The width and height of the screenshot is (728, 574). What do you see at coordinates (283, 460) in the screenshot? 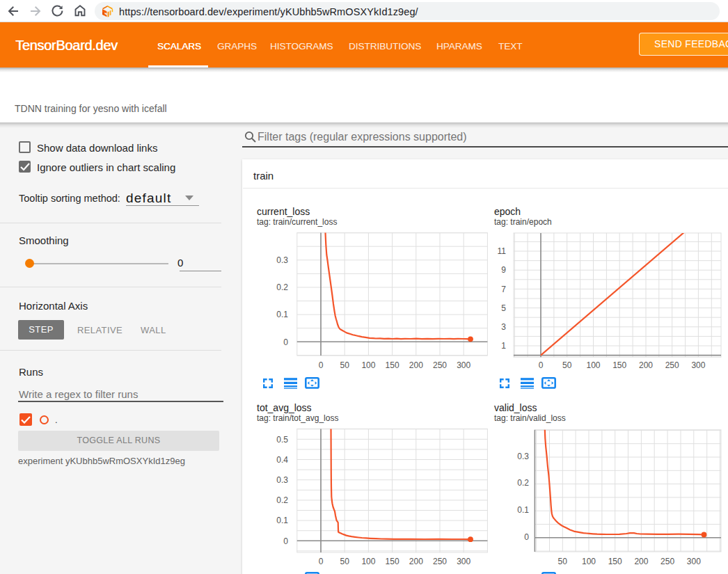
I see `svg-text: 0.4` at bounding box center [283, 460].